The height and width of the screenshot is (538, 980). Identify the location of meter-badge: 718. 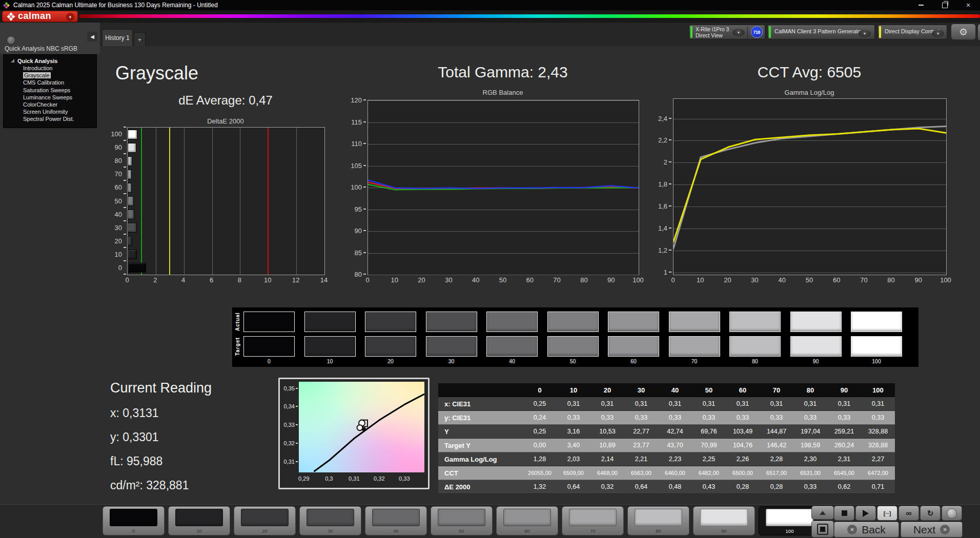
(757, 32).